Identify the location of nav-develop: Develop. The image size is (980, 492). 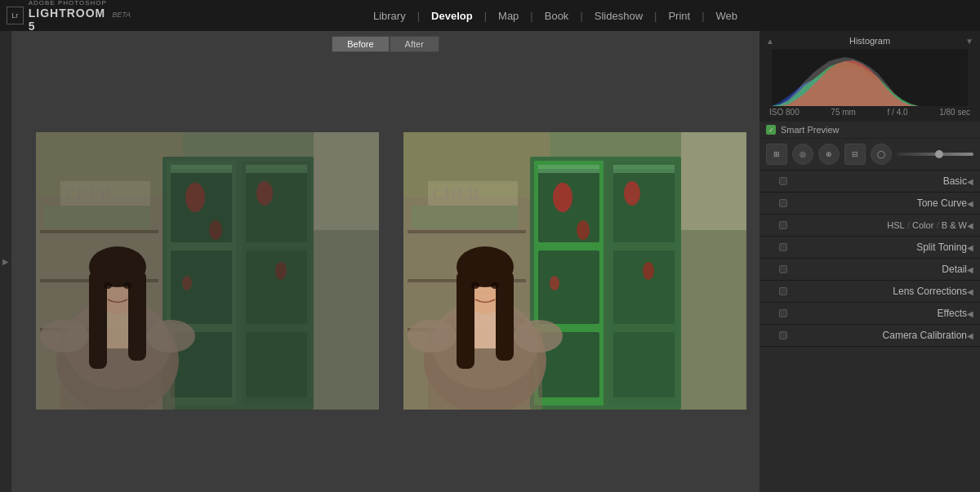
(452, 16).